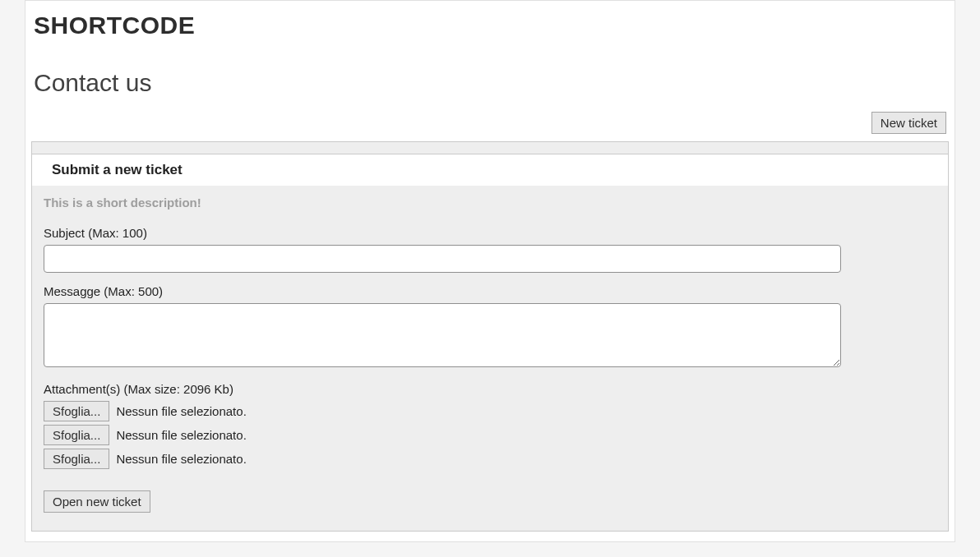  I want to click on new-ticket-button: New ticket, so click(909, 123).